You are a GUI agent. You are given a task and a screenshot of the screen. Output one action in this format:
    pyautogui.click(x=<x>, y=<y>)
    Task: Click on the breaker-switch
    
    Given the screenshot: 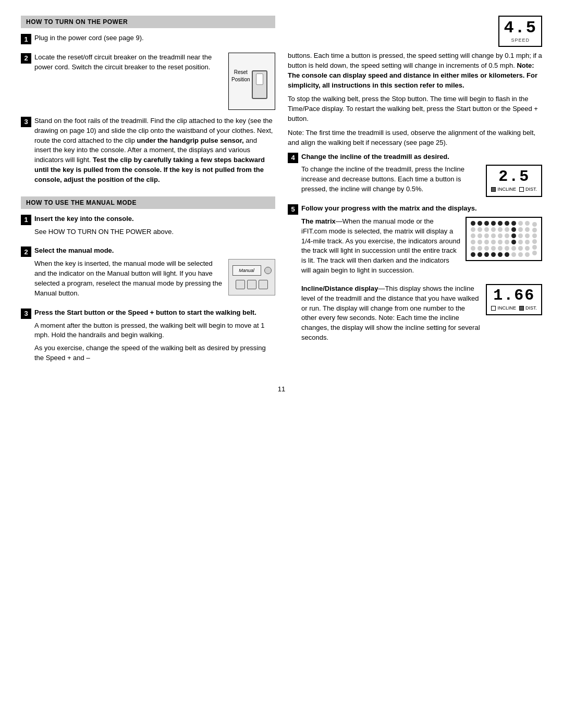 What is the action you would take?
    pyautogui.click(x=260, y=79)
    